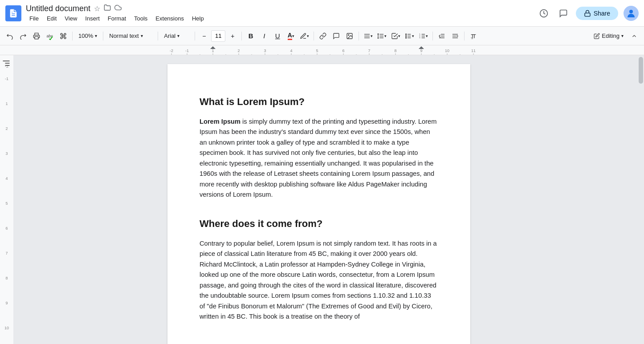  I want to click on section2-heading: Where does it come from?, so click(319, 224).